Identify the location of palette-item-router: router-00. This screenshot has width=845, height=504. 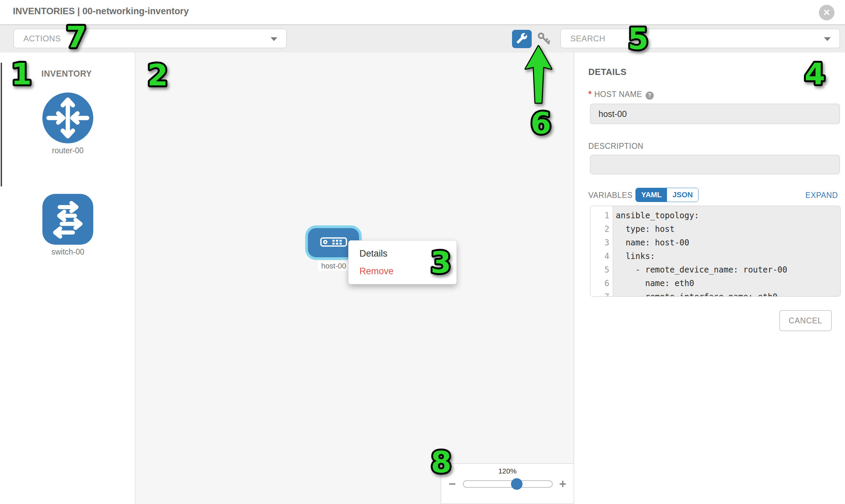
(68, 124).